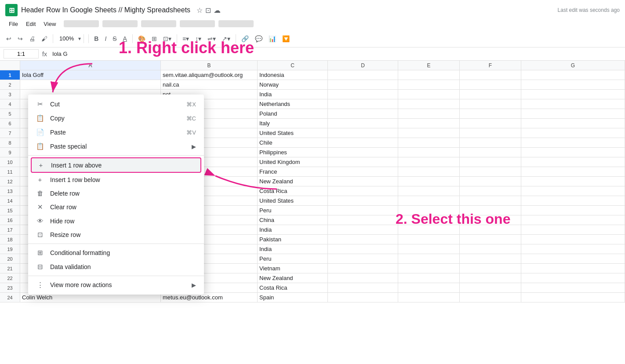 The image size is (625, 364). What do you see at coordinates (154, 39) in the screenshot?
I see `borders-btn: ⊞` at bounding box center [154, 39].